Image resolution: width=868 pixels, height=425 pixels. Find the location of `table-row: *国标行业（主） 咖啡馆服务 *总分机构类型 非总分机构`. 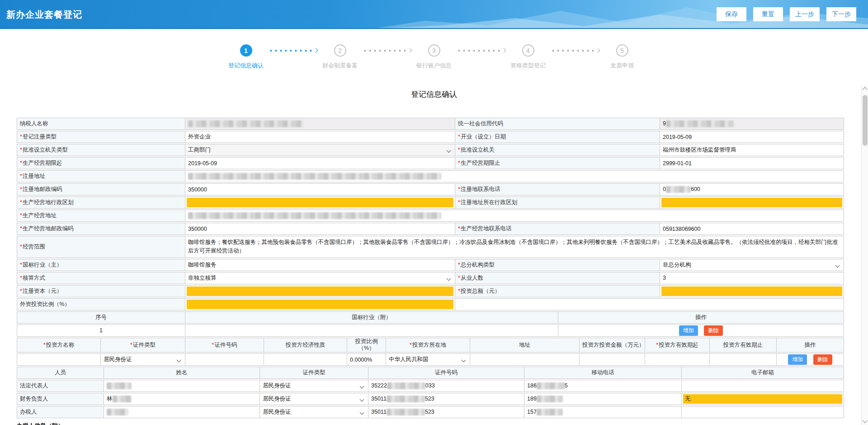

table-row: *国标行业（主） 咖啡馆服务 *总分机构类型 非总分机构 is located at coordinates (430, 265).